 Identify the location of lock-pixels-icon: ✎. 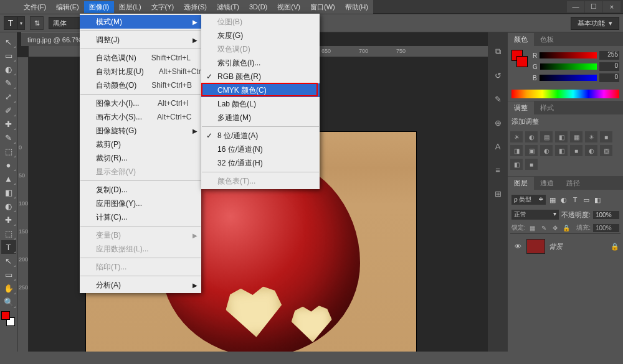
(544, 228).